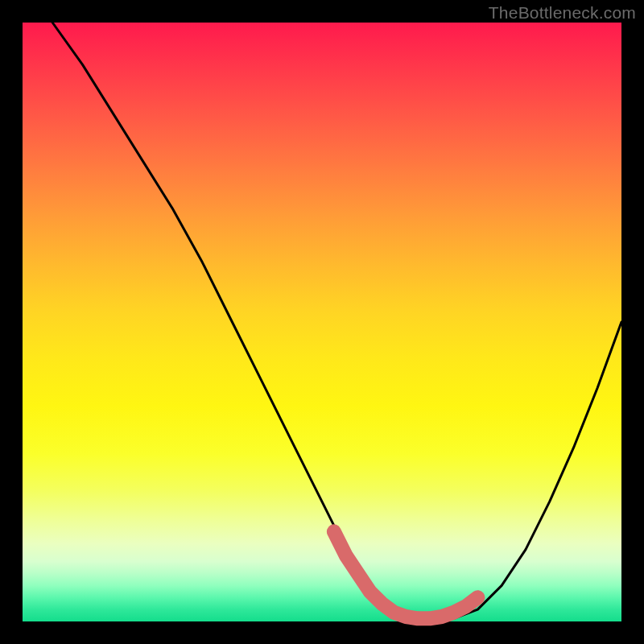 Image resolution: width=644 pixels, height=644 pixels. What do you see at coordinates (562, 13) in the screenshot?
I see `watermark-text: TheBottleneck.com` at bounding box center [562, 13].